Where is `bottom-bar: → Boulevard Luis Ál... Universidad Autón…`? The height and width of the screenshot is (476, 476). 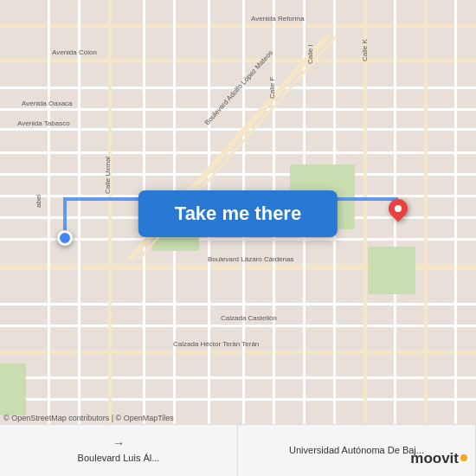 bottom-bar: → Boulevard Luis Ál... Universidad Autón… is located at coordinates (238, 450).